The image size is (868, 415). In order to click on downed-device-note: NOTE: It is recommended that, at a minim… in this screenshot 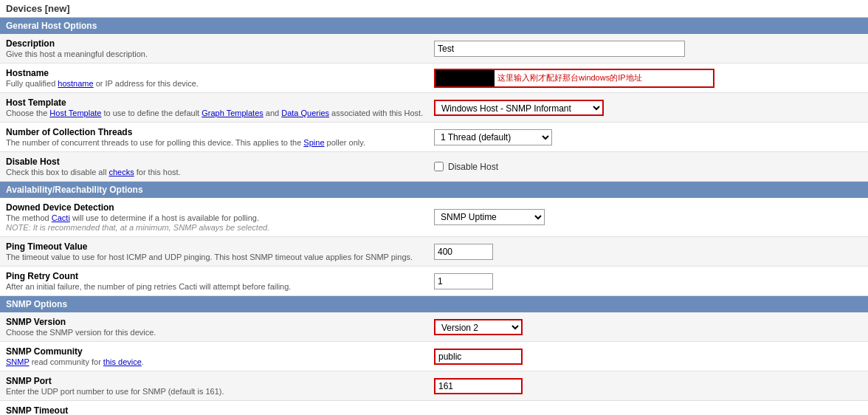, I will do `click(216, 227)`.